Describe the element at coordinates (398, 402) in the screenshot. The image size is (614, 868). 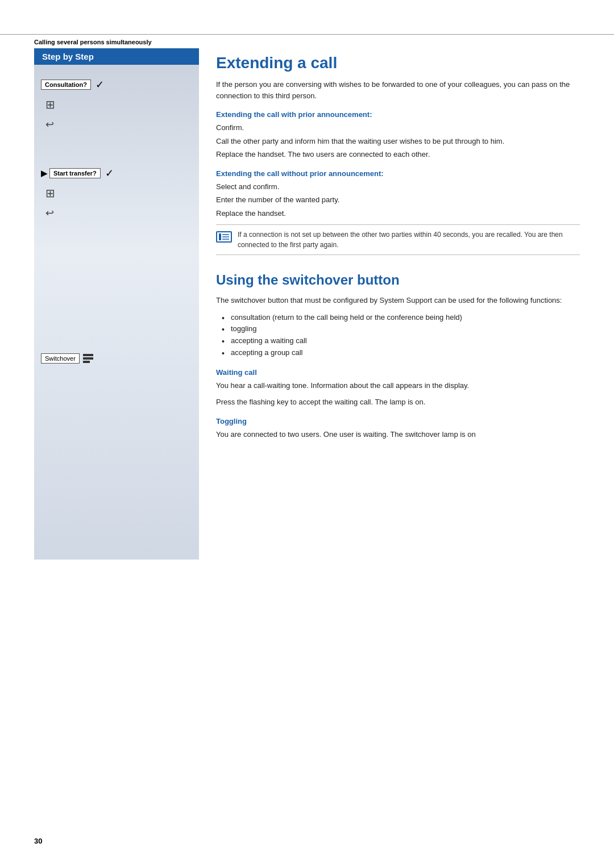
I see `switchover-action-text: Press the flashing key to accept the wai…` at that location.